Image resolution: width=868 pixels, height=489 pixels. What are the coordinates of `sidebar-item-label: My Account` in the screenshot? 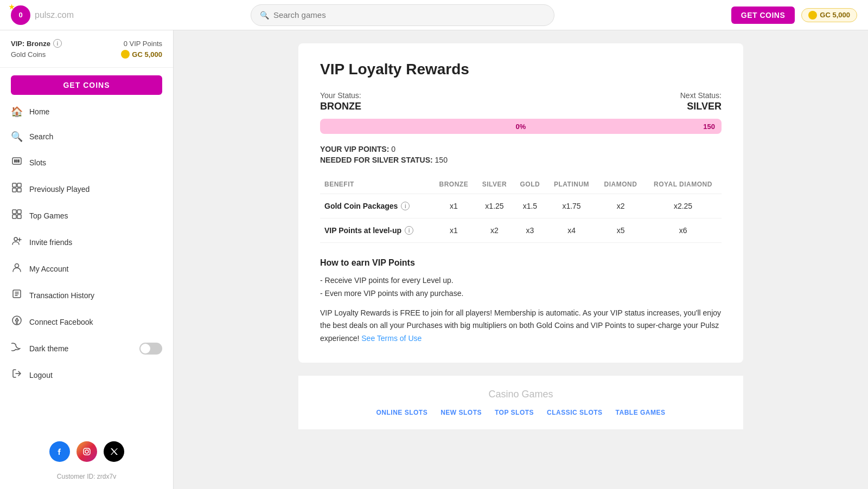 It's located at (49, 269).